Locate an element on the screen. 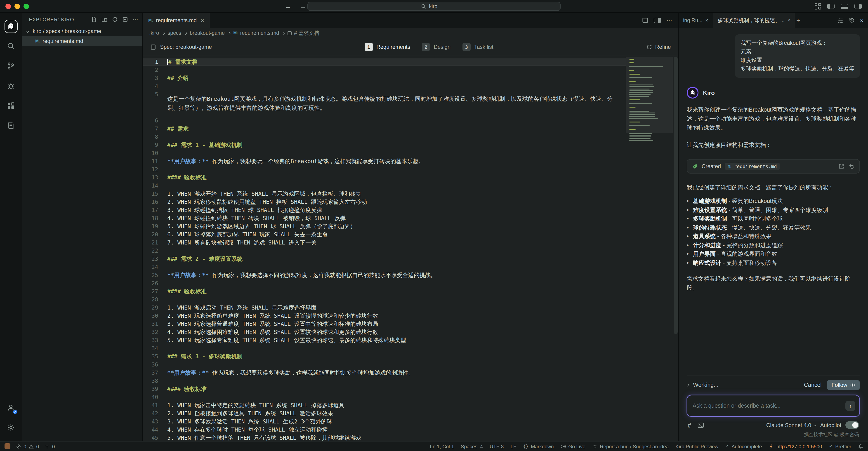 This screenshot has width=868, height=451. code-line: 12 is located at coordinates (384, 169).